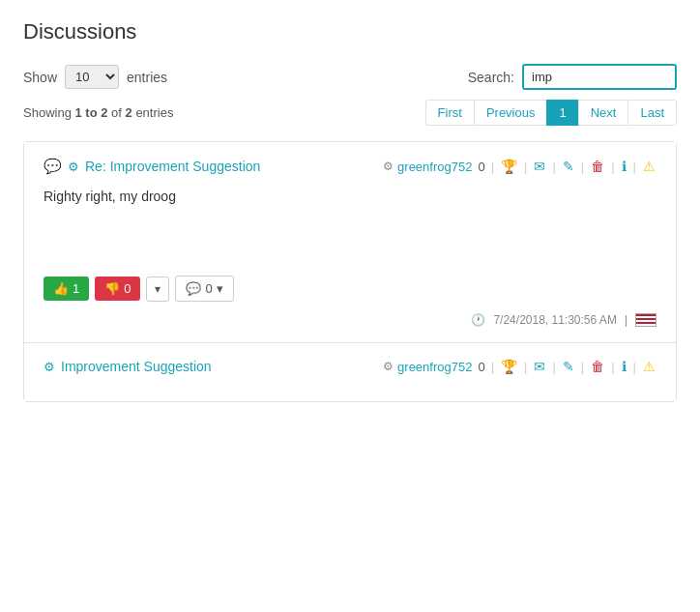  Describe the element at coordinates (572, 77) in the screenshot. I see `search-box: Search:` at that location.